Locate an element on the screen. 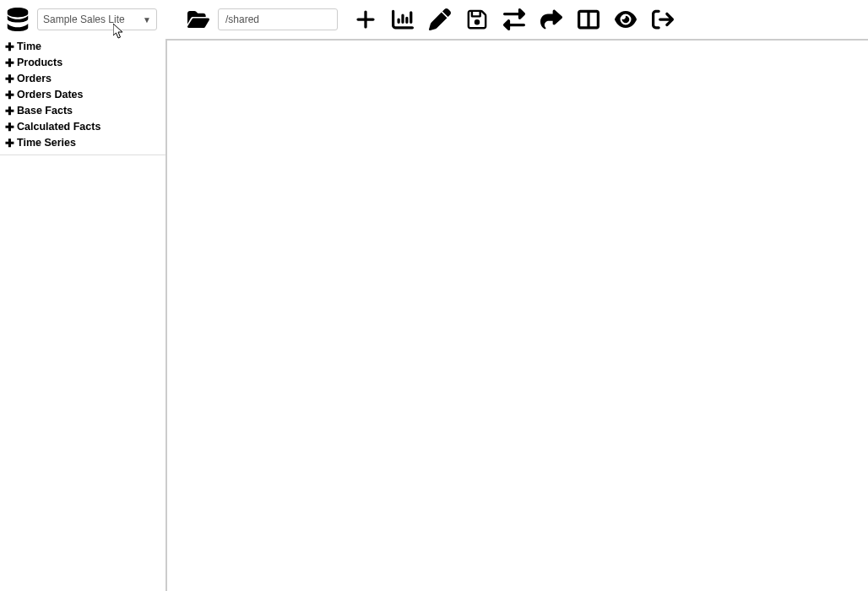 The width and height of the screenshot is (868, 591). tree-item: ✚ Orders is located at coordinates (83, 79).